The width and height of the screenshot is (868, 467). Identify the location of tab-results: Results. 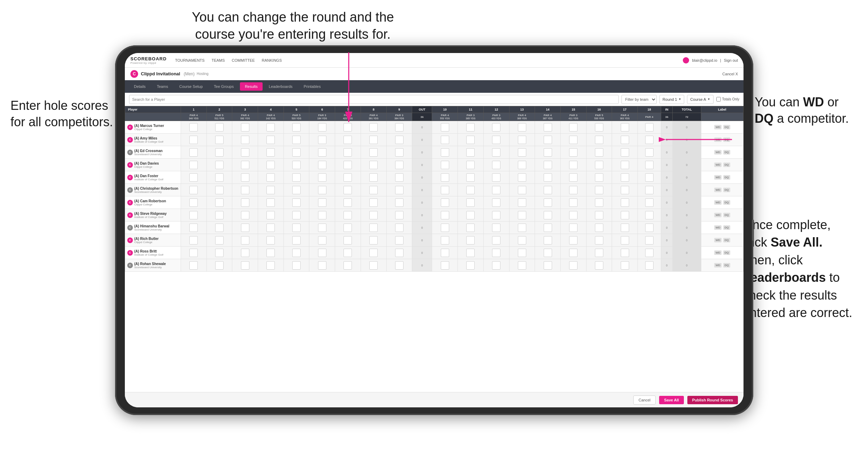
(251, 86).